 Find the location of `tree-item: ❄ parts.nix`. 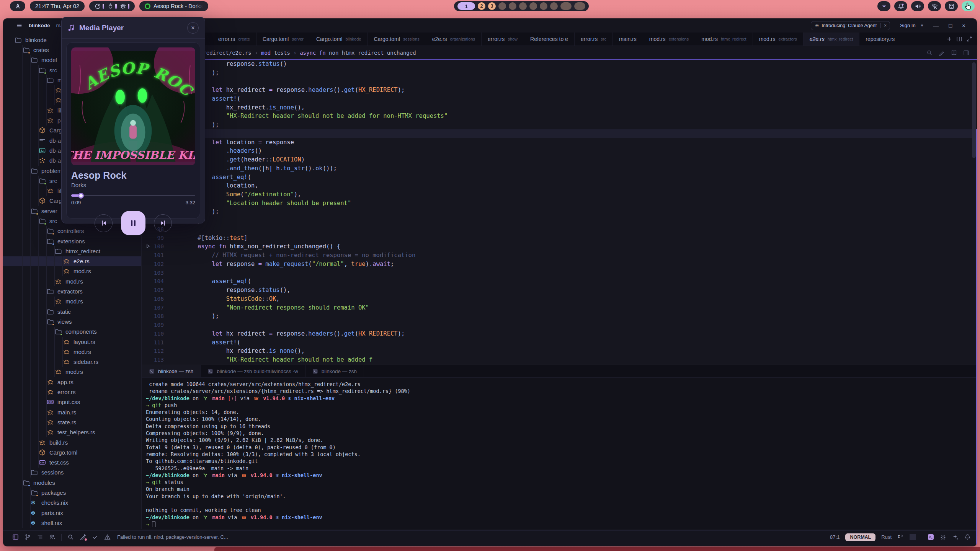

tree-item: ❄ parts.nix is located at coordinates (72, 513).